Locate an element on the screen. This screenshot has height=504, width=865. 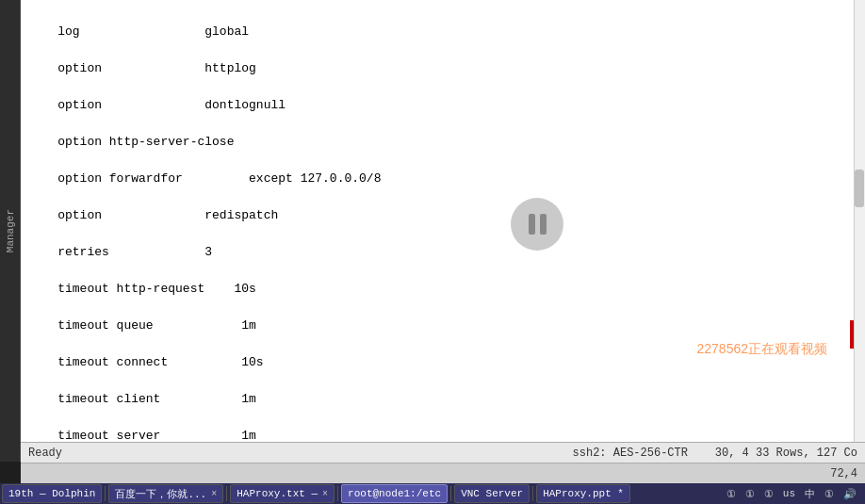
taskbar-item-vnc: VNC Server is located at coordinates (492, 494).